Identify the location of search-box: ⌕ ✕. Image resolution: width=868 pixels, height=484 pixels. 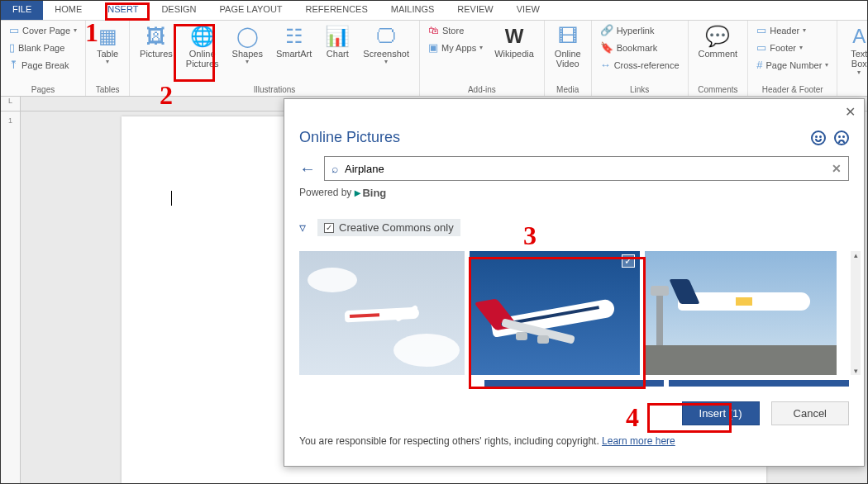
(587, 168).